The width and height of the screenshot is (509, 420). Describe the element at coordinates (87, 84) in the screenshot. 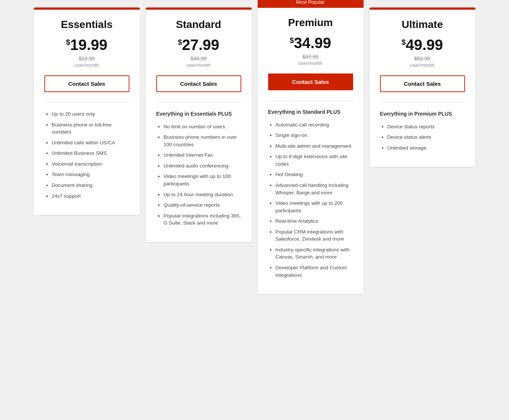

I see `cta-button-essentials: Contact Sales` at that location.